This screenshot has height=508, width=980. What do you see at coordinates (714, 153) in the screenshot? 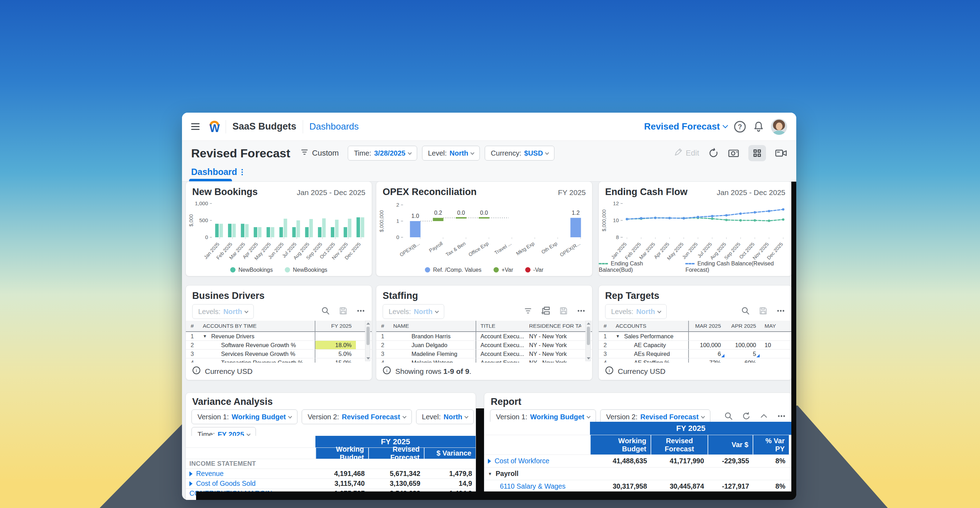
I see `reset-icon` at bounding box center [714, 153].